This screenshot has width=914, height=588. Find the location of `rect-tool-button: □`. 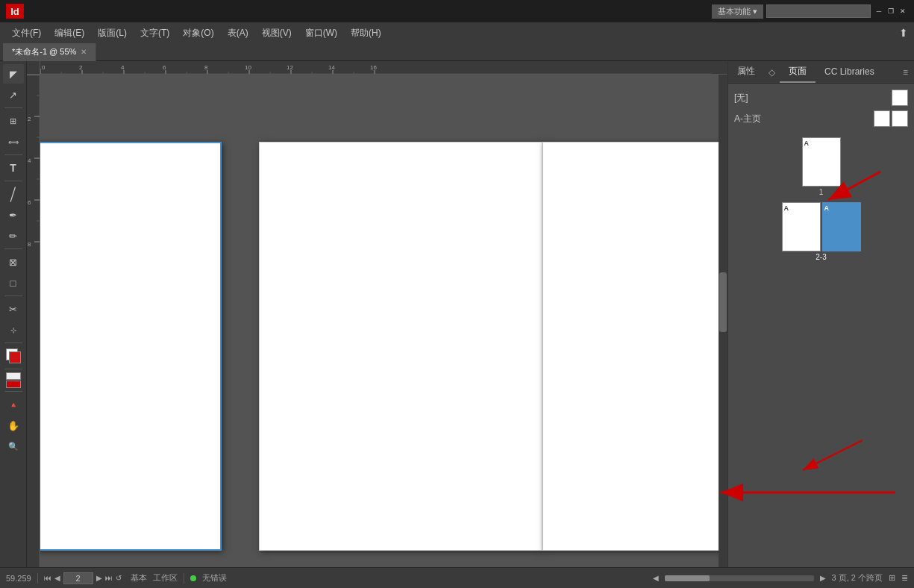

rect-tool-button: □ is located at coordinates (13, 283).